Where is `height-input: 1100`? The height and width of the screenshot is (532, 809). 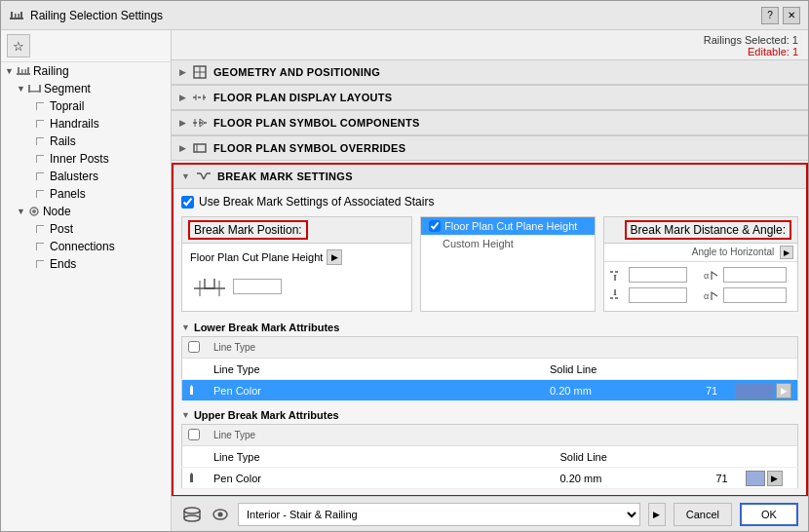
height-input: 1100 is located at coordinates (257, 286).